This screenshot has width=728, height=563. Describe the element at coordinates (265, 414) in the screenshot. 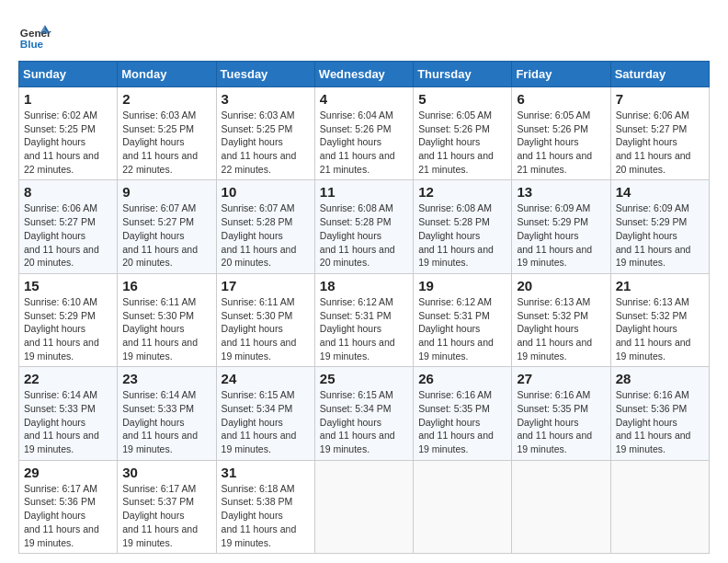

I see `calendar-cell: 24Sunrise: 6:15 AMSunset: 5:34 PMDayligh…` at that location.